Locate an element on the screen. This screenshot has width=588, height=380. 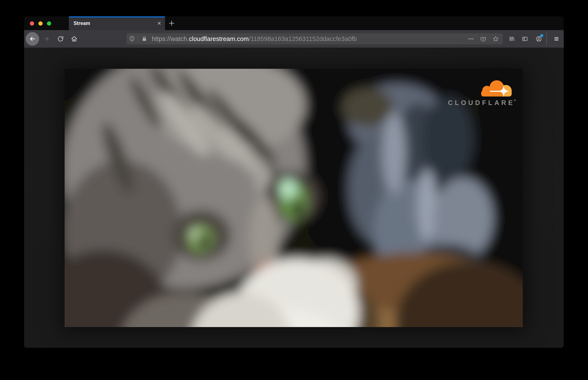
traffic-lights is located at coordinates (40, 24).